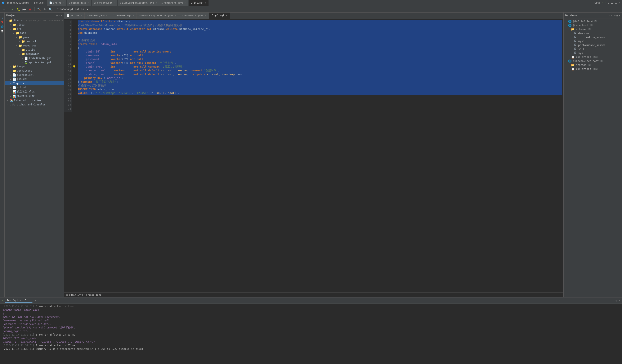  Describe the element at coordinates (194, 16) in the screenshot. I see `editor-tab-AdminFormjava: ☕ AdminForm.java ✕` at that location.